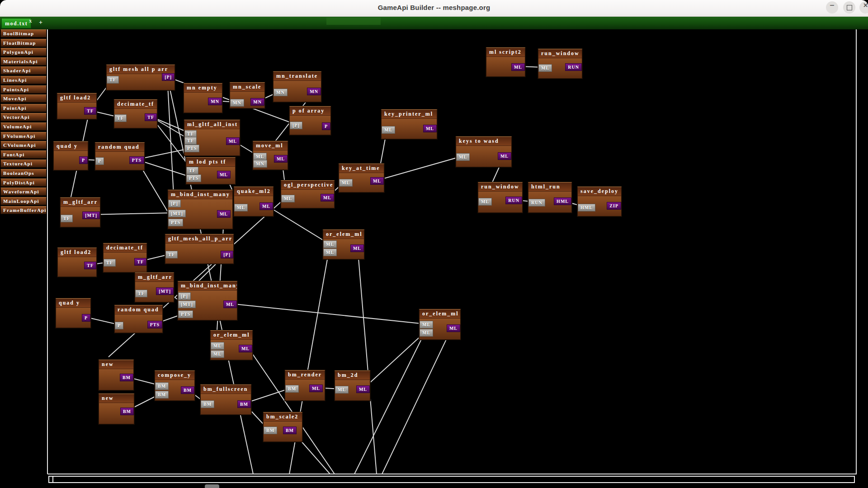  Describe the element at coordinates (203, 98) in the screenshot. I see `node-mn-empty: mn emptyMN` at that location.